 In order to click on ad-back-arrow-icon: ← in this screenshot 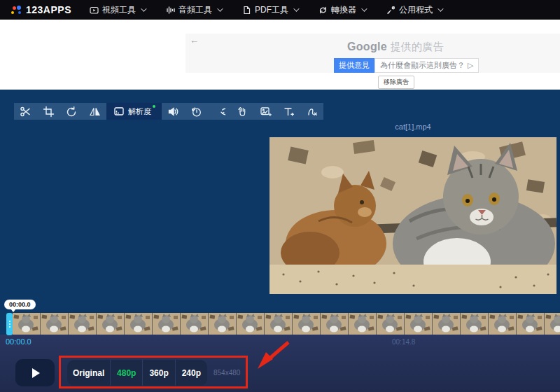, I will do `click(195, 41)`.